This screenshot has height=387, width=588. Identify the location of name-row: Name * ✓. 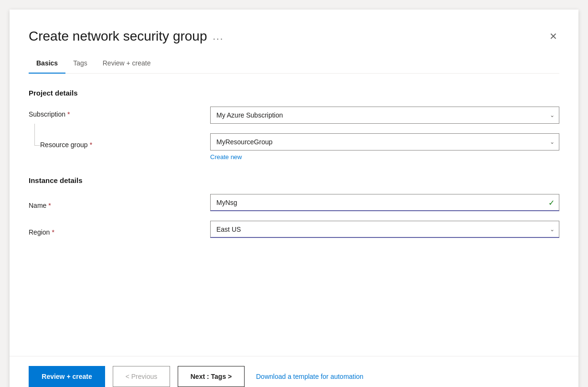
(294, 203).